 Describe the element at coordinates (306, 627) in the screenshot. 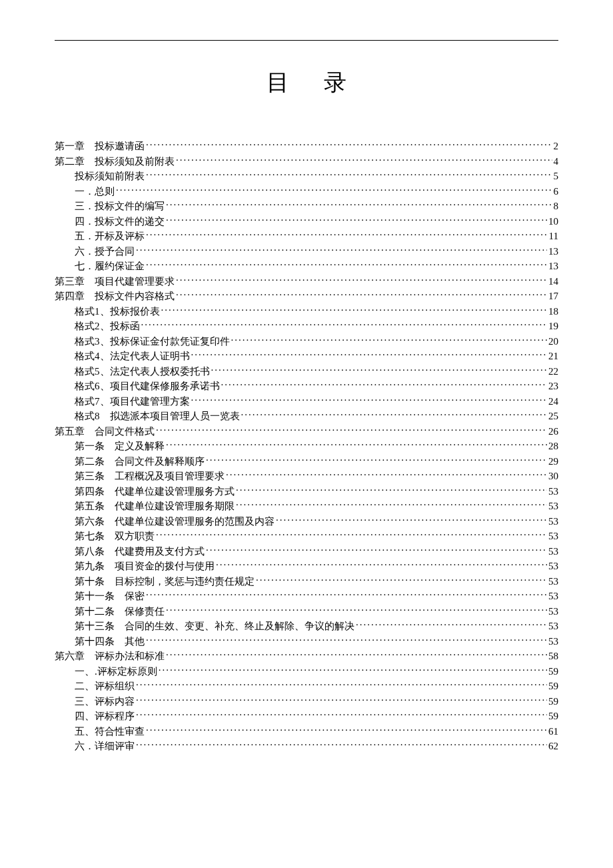

I see `toc-entry: 第十三条 合同的生效、变更、补充、终止及解除、争议的解决53` at that location.